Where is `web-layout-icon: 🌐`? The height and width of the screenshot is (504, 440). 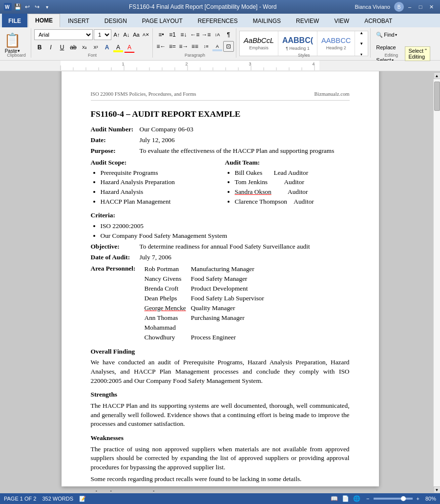 web-layout-icon: 🌐 is located at coordinates (356, 499).